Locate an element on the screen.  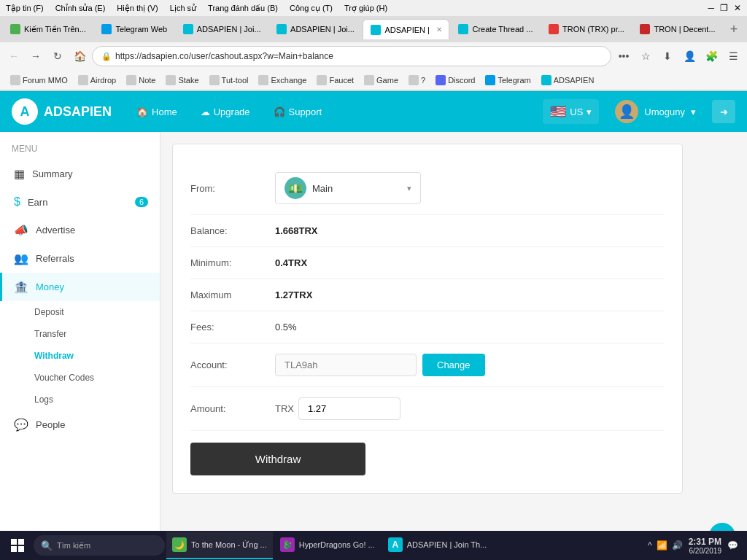
amount-input is located at coordinates (349, 408).